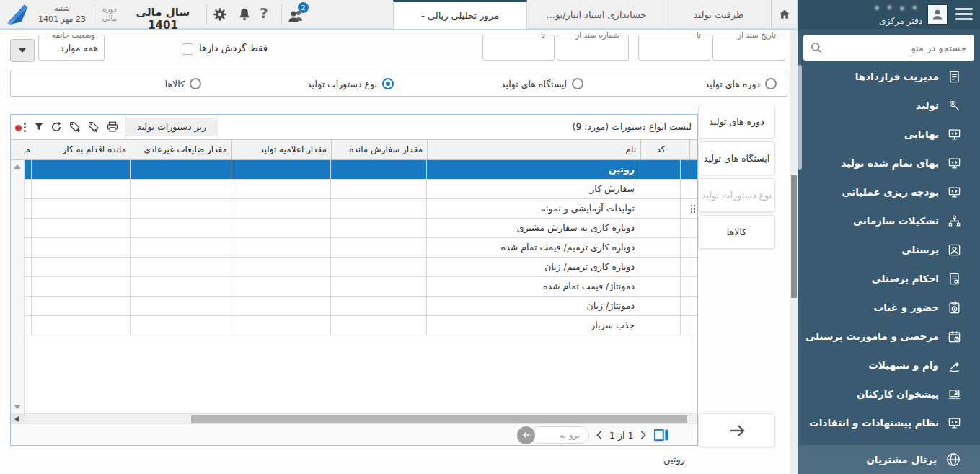 The width and height of the screenshot is (980, 474). I want to click on topbar-user-area: دفتر مرکزی, so click(888, 14).